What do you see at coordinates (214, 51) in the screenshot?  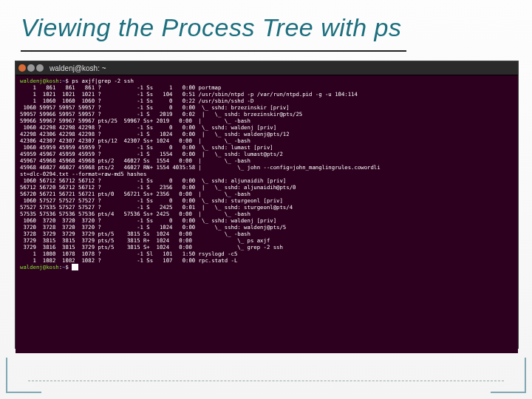 I see `title-underline` at bounding box center [214, 51].